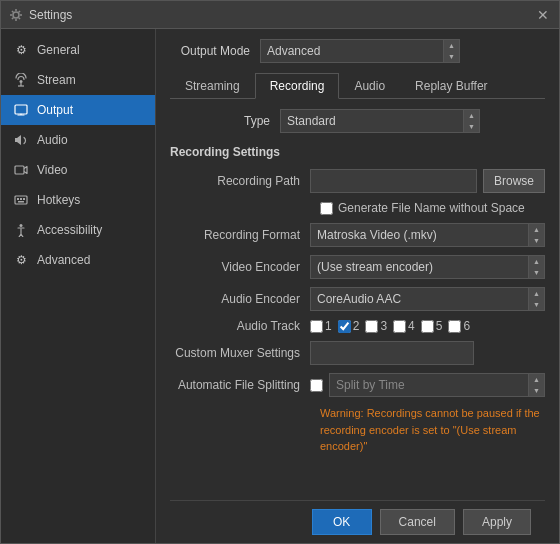 The image size is (560, 544). I want to click on cancel-button: Cancel, so click(418, 522).